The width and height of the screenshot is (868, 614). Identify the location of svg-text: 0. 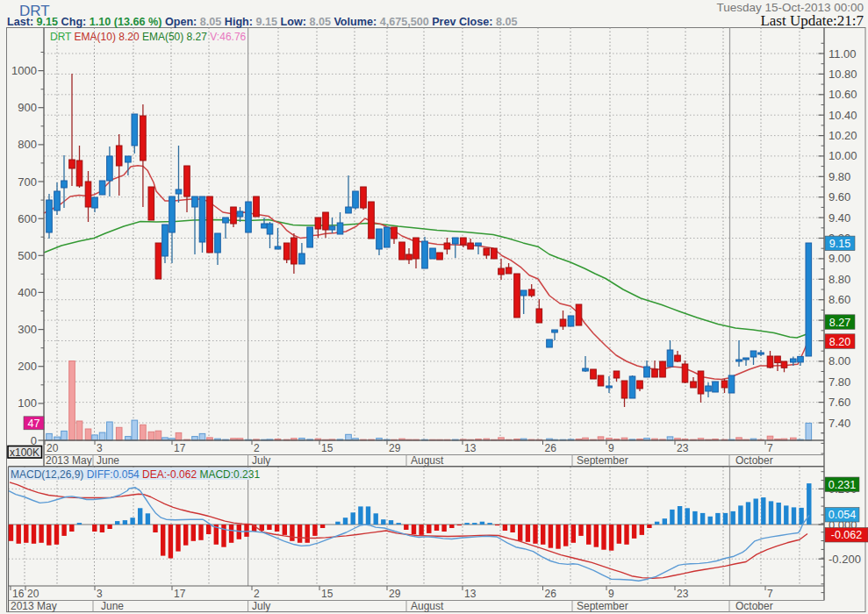
(33, 440).